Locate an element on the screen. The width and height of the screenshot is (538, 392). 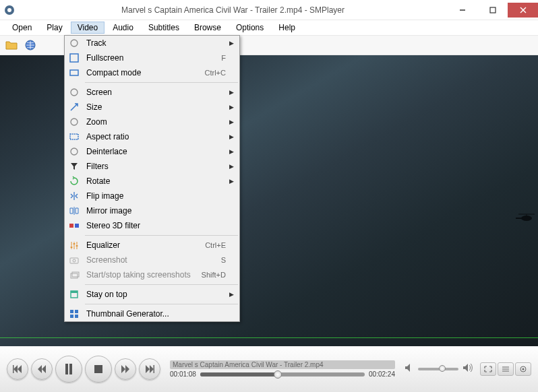
rewind-button is located at coordinates (42, 369).